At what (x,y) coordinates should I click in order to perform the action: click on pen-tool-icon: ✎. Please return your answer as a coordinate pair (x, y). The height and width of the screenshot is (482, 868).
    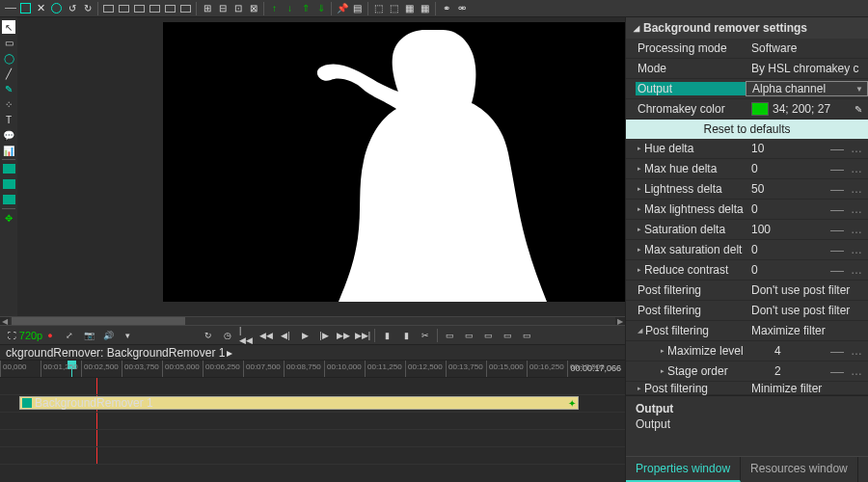
    Looking at the image, I should click on (9, 89).